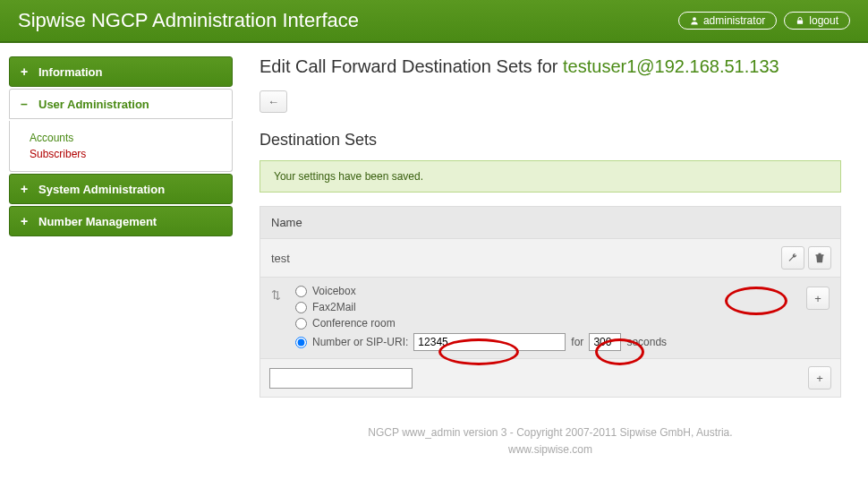 The width and height of the screenshot is (868, 488). I want to click on logout-button: logout, so click(817, 21).